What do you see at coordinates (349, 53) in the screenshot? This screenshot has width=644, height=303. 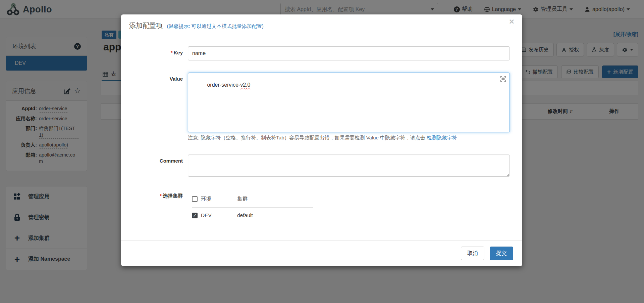 I see `key-input` at bounding box center [349, 53].